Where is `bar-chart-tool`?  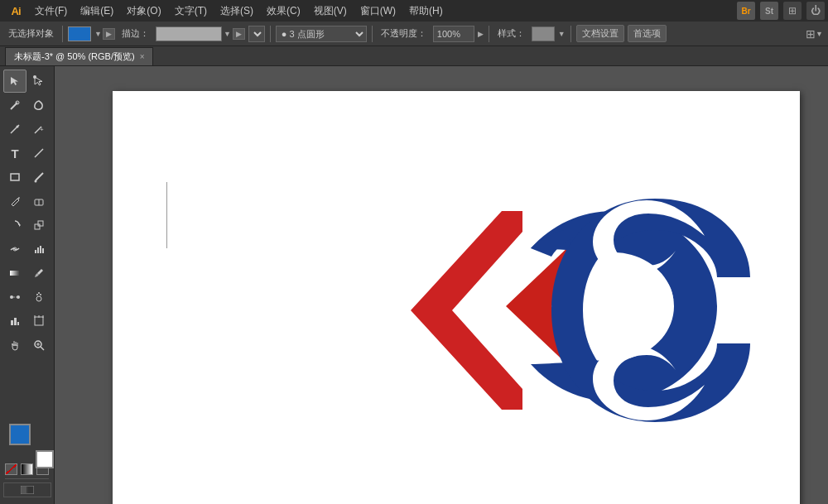 bar-chart-tool is located at coordinates (39, 249).